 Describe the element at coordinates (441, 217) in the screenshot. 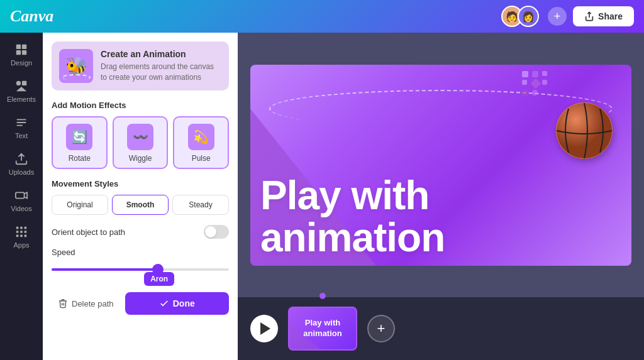

I see `canvas-text: Play with animation` at that location.